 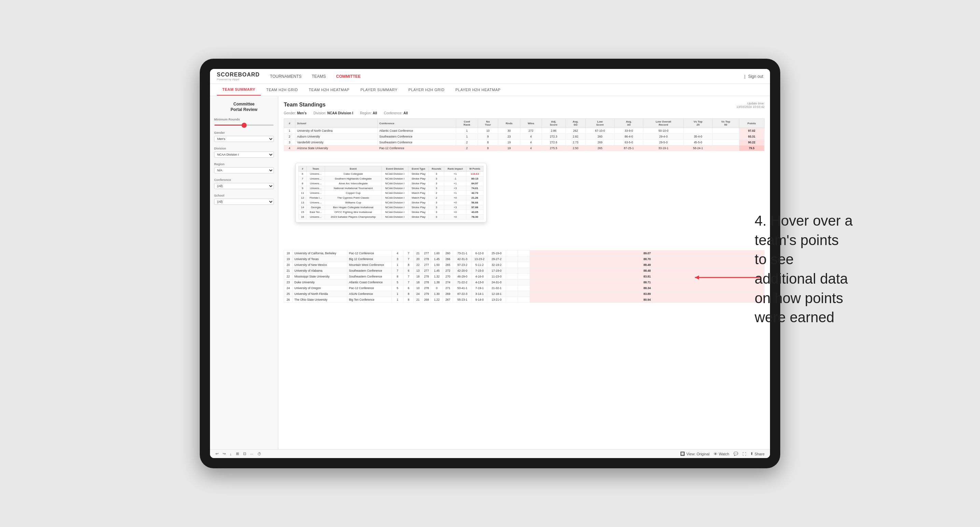 I want to click on cell-no-tour: 7, so click(x=409, y=282).